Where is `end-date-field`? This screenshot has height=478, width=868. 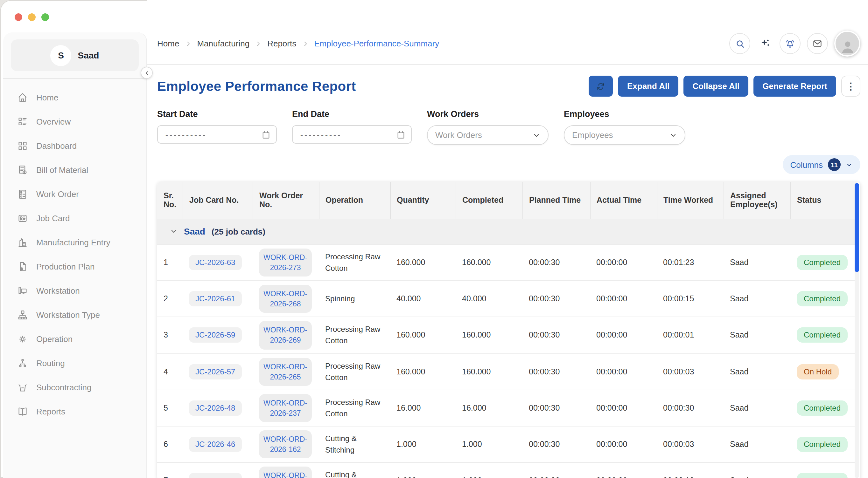
end-date-field is located at coordinates (348, 134).